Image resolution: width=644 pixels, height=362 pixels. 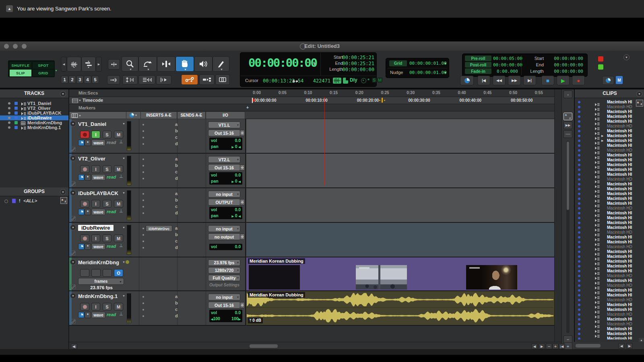 I want to click on postroll-value: 00:00:00:00, so click(x=506, y=65).